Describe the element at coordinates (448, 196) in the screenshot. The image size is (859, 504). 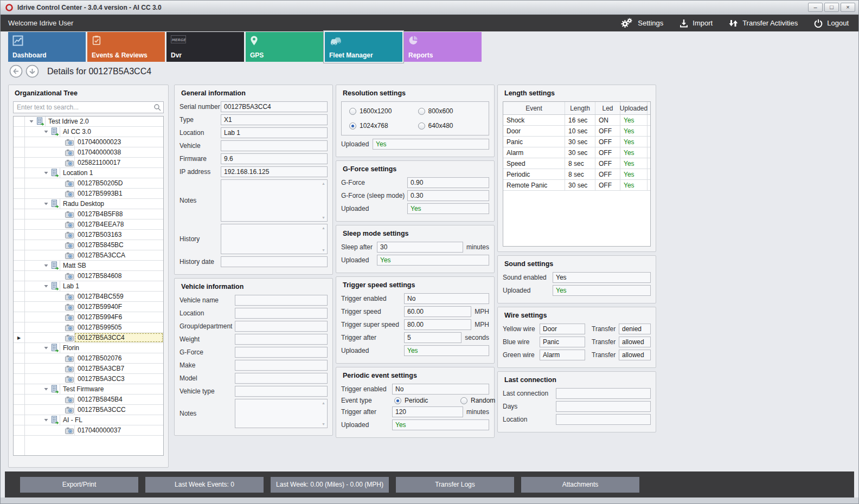
I see `g-force-sleep-mode-input: 0.30` at that location.